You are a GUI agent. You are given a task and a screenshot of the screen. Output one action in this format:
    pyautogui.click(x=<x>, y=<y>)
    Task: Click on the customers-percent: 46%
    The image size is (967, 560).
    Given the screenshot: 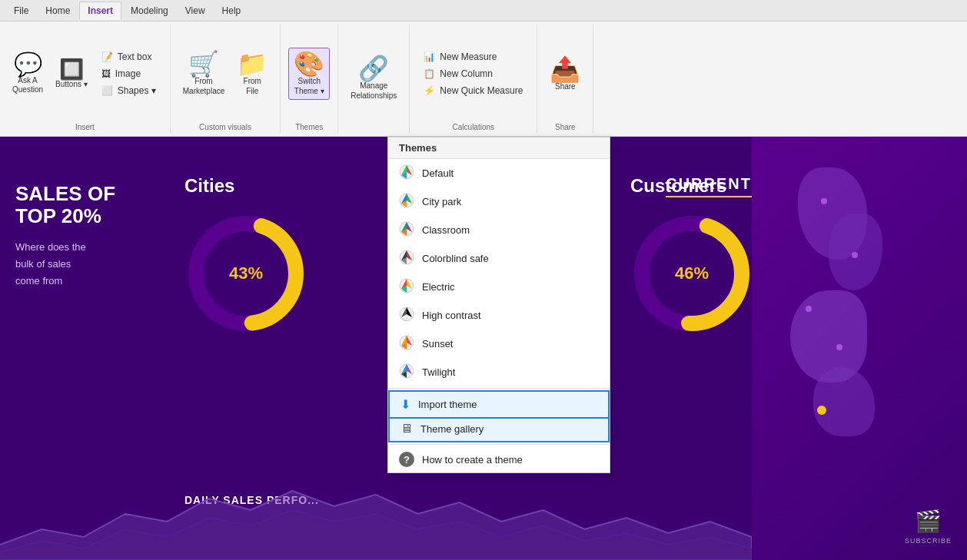 What is the action you would take?
    pyautogui.click(x=692, y=273)
    